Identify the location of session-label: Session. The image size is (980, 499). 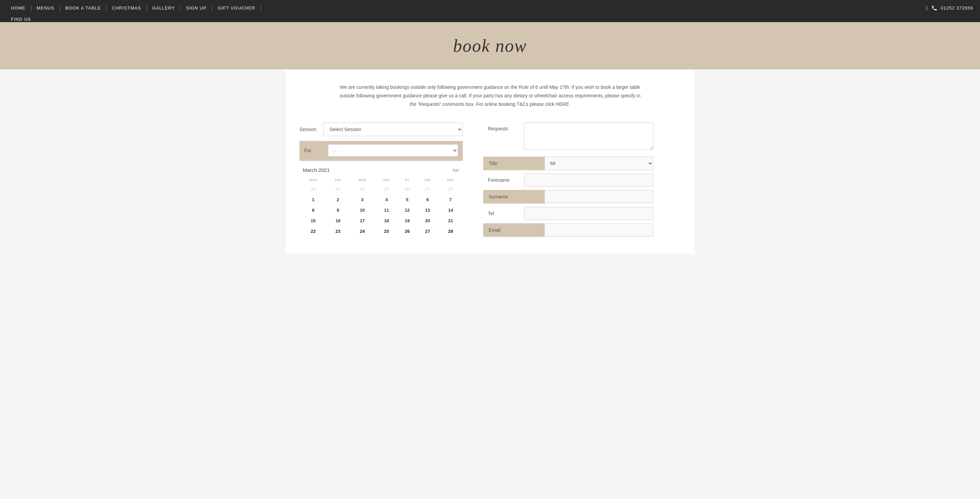
(310, 129).